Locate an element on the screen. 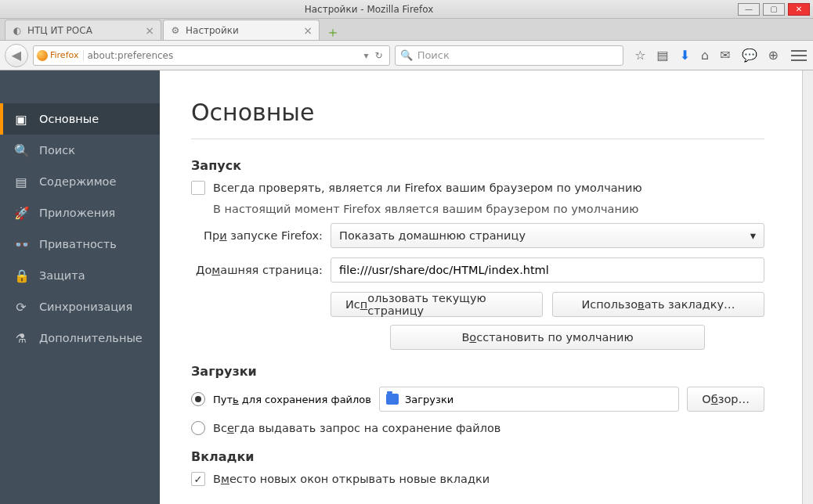 Image resolution: width=813 pixels, height=504 pixels. folder-icon is located at coordinates (392, 399).